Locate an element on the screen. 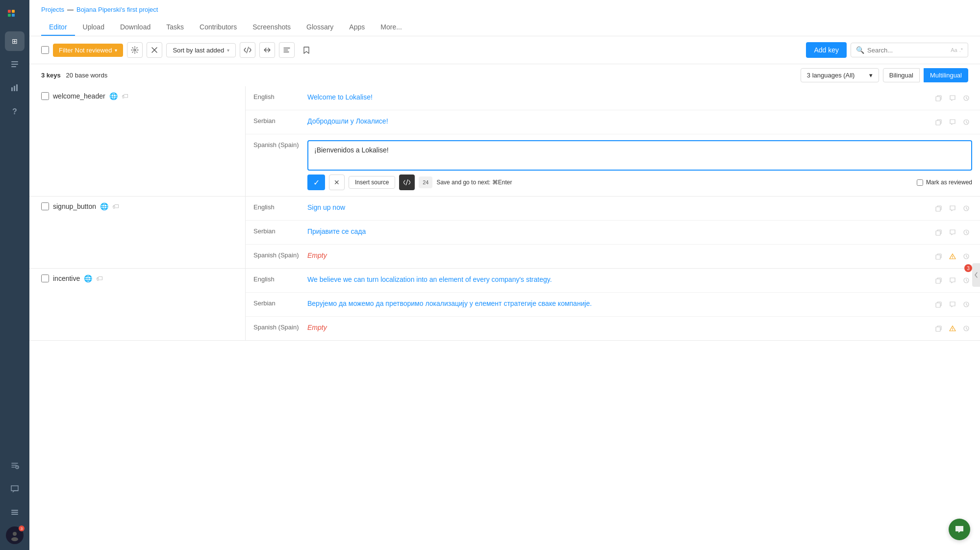 The height and width of the screenshot is (550, 980). sidebar-item-dashboard: ⊞ is located at coordinates (15, 41).